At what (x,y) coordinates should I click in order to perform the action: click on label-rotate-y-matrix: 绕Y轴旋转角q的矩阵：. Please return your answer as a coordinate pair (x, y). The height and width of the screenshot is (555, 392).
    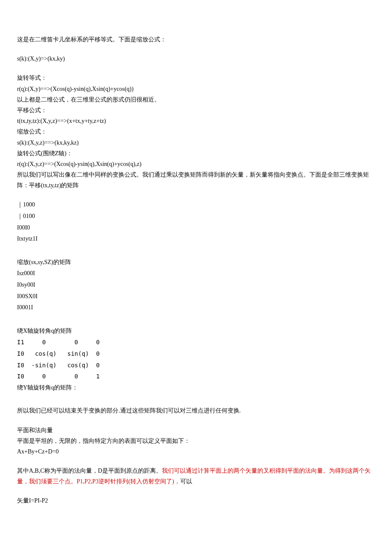
    Looking at the image, I should click on (196, 388).